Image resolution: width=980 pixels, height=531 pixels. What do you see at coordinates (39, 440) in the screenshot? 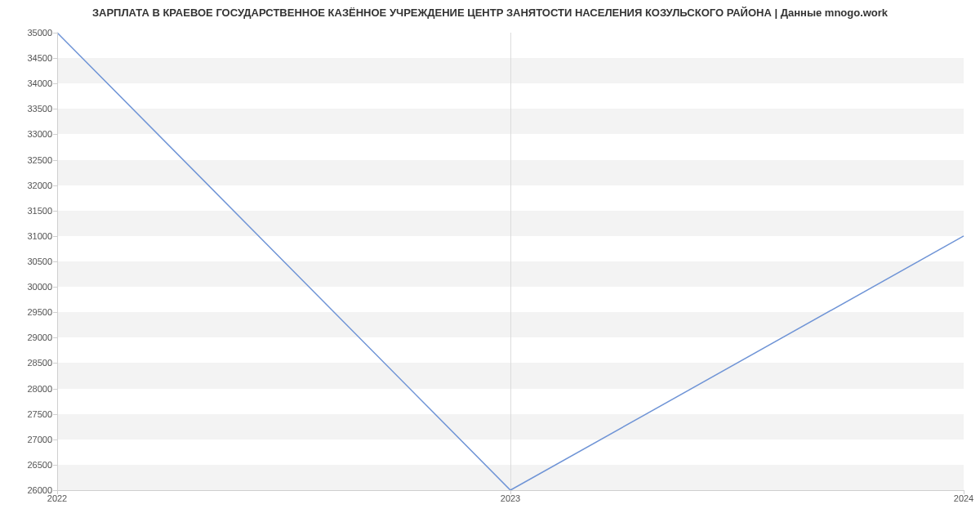
I see `y-tick-label: 27000` at bounding box center [39, 440].